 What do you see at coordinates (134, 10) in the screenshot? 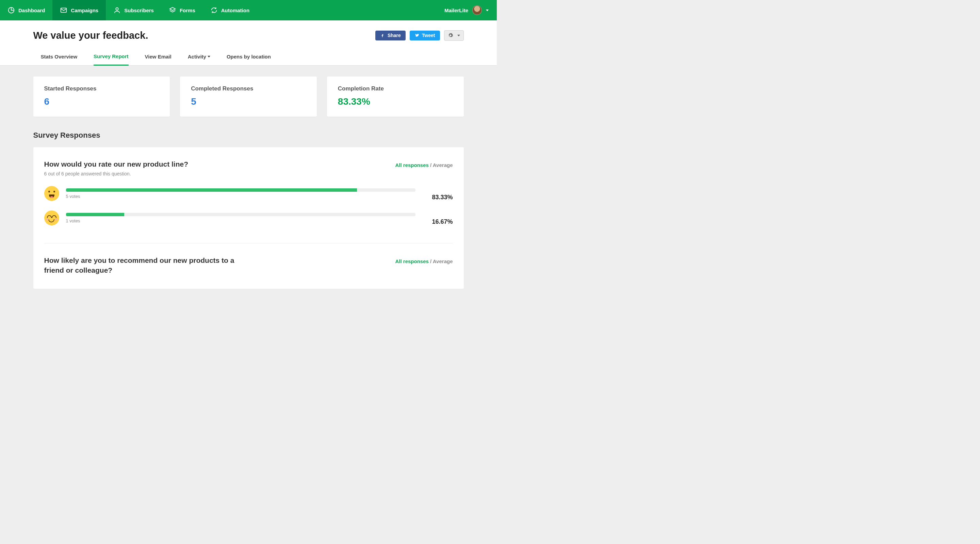
I see `nav-subscribers: Subscribers` at bounding box center [134, 10].